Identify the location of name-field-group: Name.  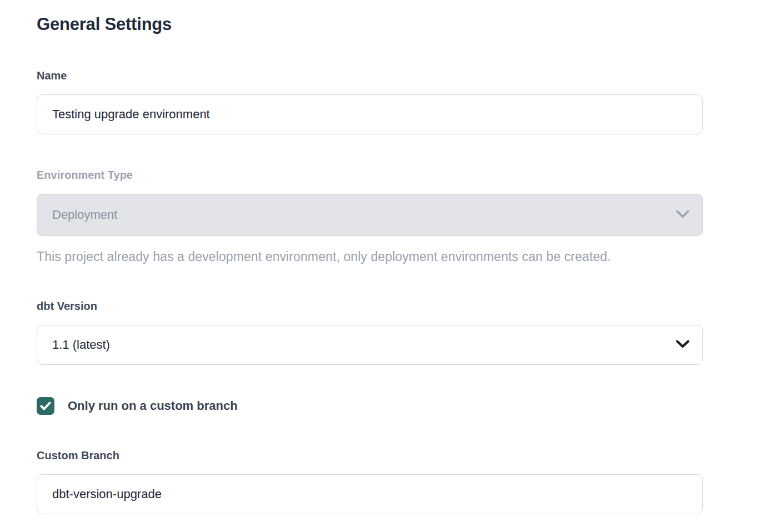
(390, 102).